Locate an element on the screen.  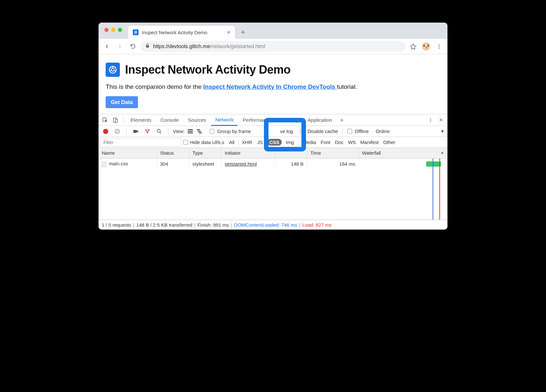
hide-data-urls-checkbox is located at coordinates (185, 142).